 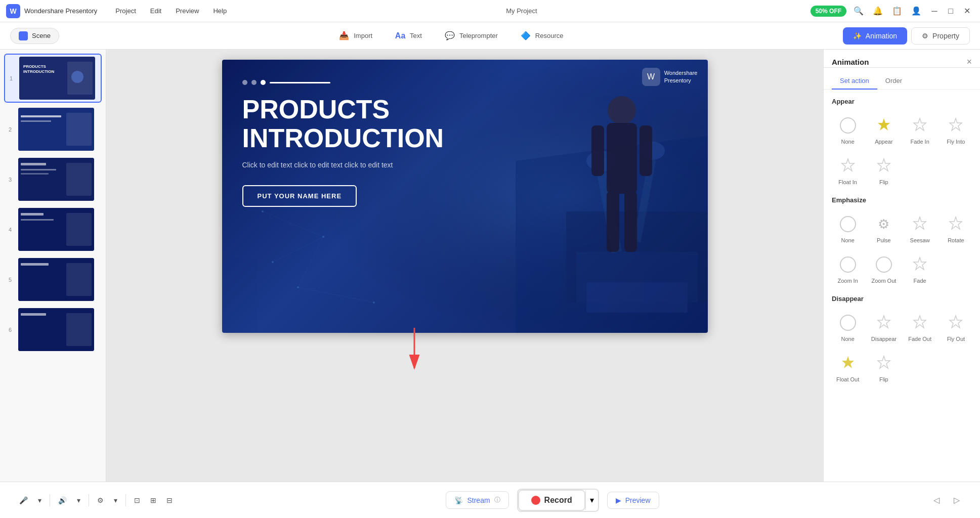 I want to click on text-label: Text, so click(x=416, y=35).